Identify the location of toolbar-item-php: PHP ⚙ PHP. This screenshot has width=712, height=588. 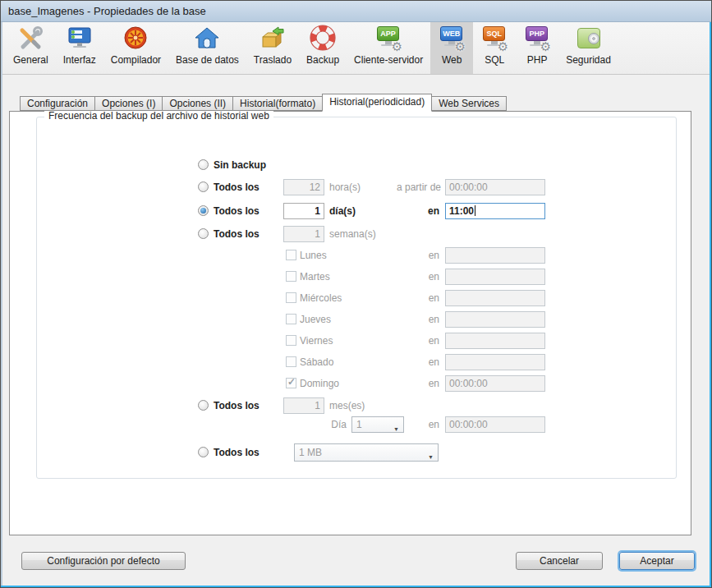
(537, 48).